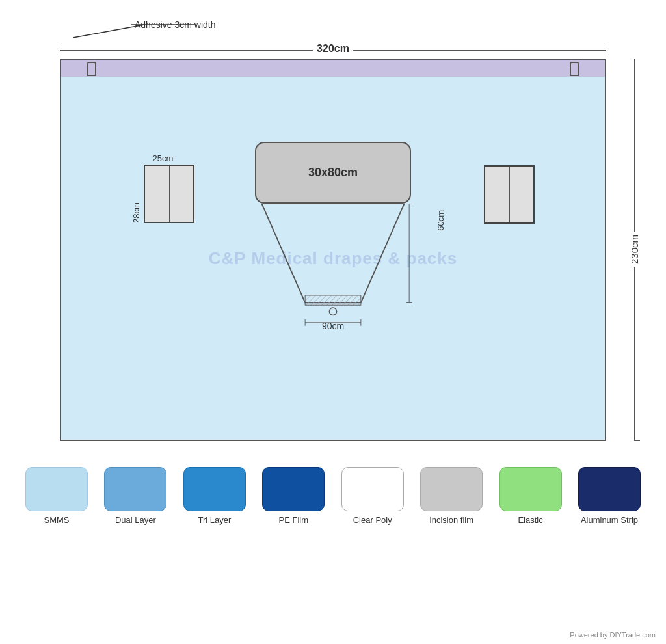  I want to click on dim-right-line-top, so click(635, 146).